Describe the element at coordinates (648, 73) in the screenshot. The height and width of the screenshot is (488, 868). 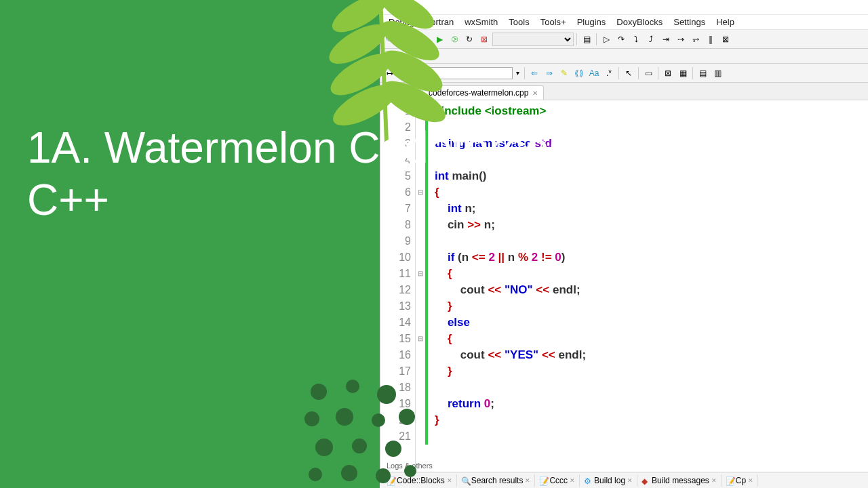
I see `rect-tool-icon: ▭` at that location.